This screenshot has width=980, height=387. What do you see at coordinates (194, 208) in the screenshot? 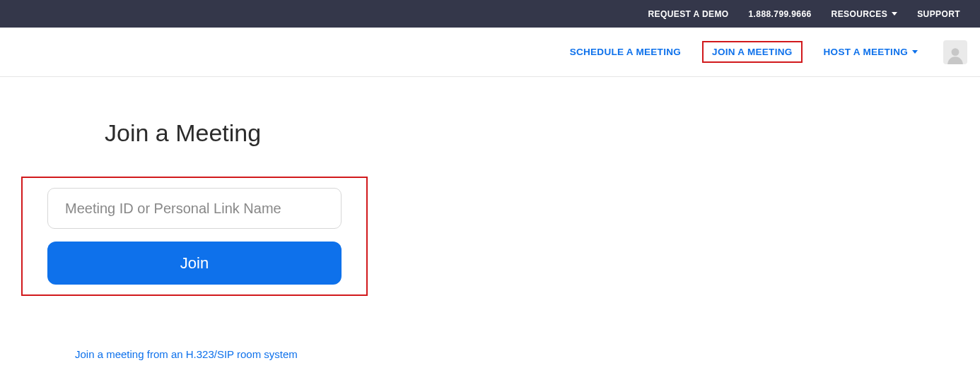
I see `meeting-id-input` at bounding box center [194, 208].